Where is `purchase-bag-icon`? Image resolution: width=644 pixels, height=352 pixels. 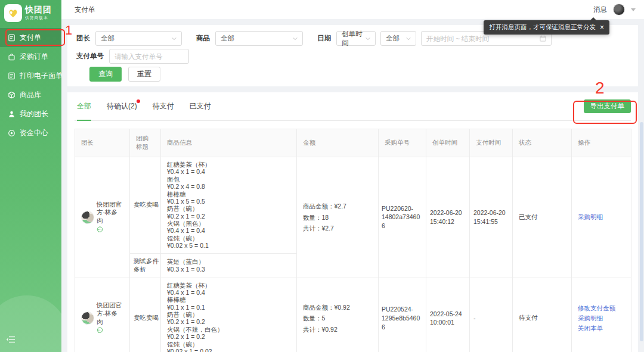
purchase-bag-icon is located at coordinates (12, 57).